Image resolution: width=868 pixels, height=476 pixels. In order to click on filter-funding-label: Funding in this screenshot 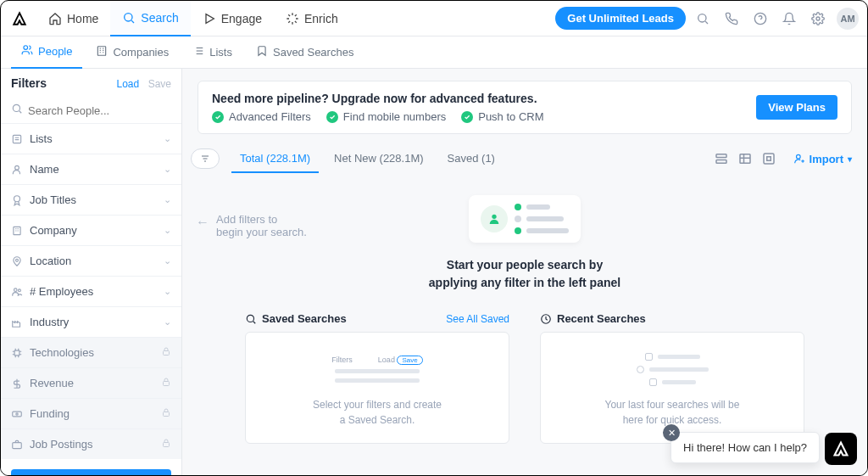, I will do `click(49, 414)`.